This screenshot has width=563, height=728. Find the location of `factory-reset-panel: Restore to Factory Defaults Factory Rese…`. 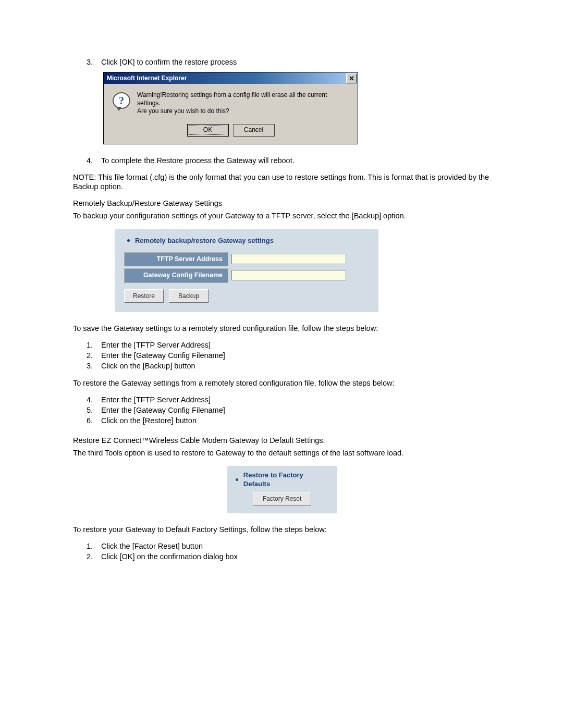

factory-reset-panel: Restore to Factory Defaults Factory Rese… is located at coordinates (282, 490).